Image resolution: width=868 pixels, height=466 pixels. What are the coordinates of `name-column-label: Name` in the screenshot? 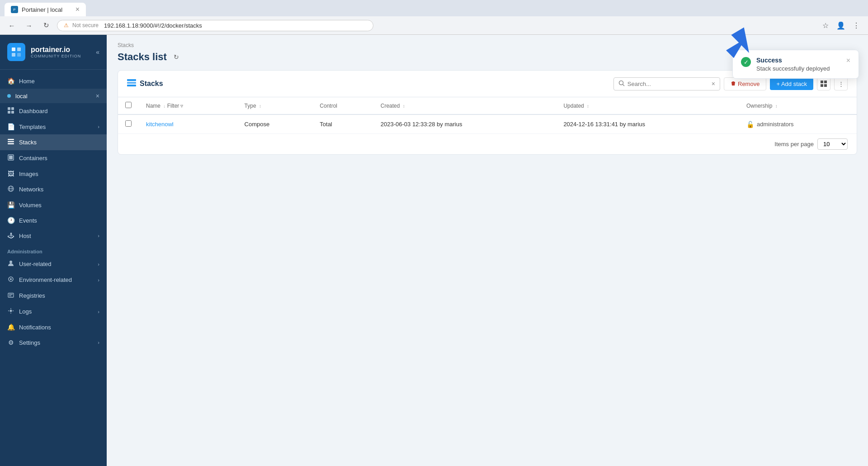 It's located at (153, 106).